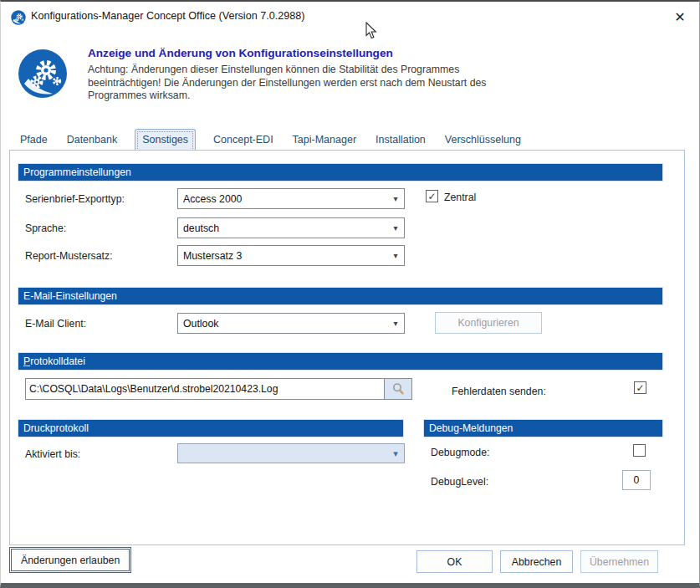 The height and width of the screenshot is (588, 700). Describe the element at coordinates (291, 228) in the screenshot. I see `sprache-select: deutsch ▾` at that location.